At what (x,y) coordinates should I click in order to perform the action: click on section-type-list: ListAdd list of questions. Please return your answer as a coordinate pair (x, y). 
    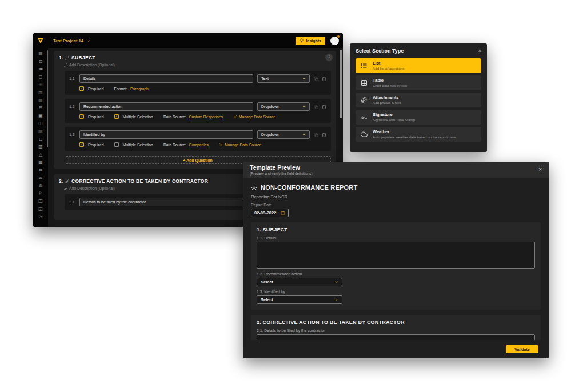
    Looking at the image, I should click on (418, 66).